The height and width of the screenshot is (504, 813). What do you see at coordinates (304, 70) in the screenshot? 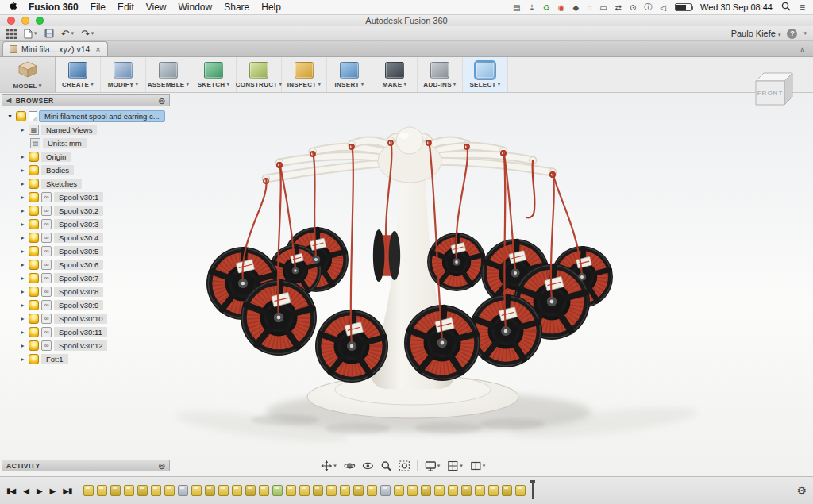
I see `inspect-icon` at bounding box center [304, 70].